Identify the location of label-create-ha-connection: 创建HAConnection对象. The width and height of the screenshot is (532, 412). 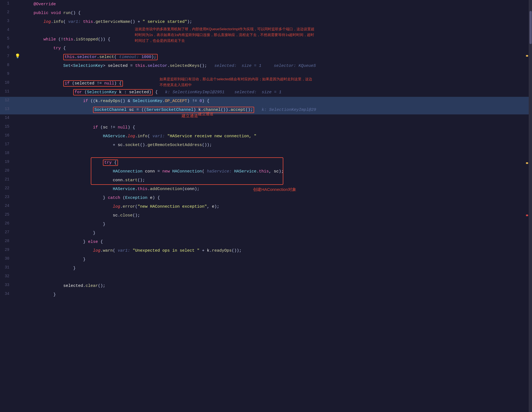
(275, 190).